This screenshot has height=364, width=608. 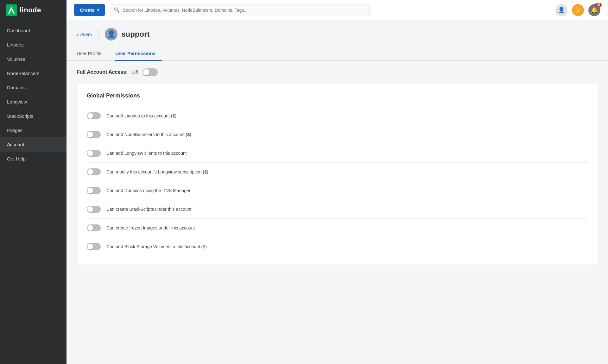 I want to click on perm-toggle-add-domains, so click(x=94, y=191).